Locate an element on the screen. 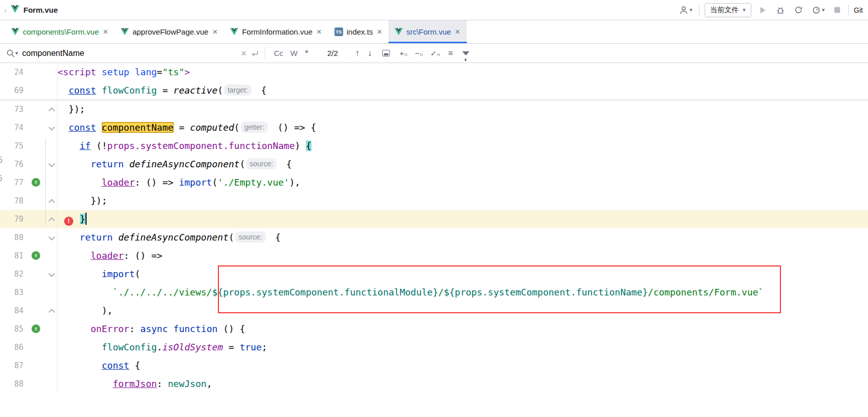 The image size is (868, 417). code-text: loader: () => is located at coordinates (462, 256).